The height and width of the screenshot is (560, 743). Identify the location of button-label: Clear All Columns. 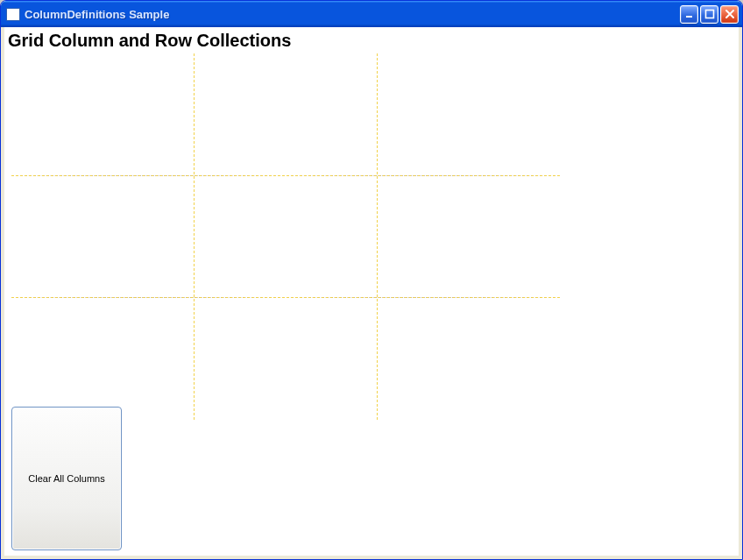
(67, 478).